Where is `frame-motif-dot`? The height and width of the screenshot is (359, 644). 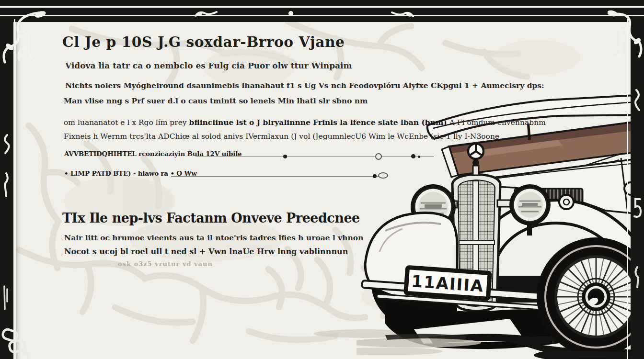
frame-motif-dot is located at coordinates (291, 13).